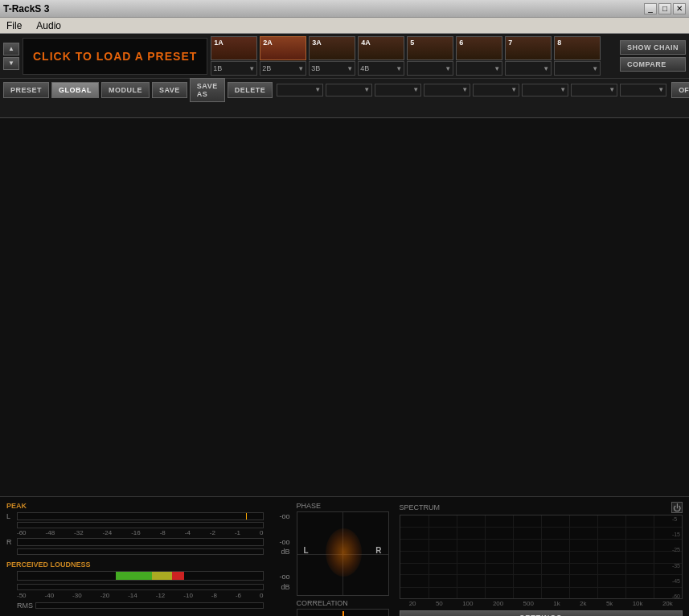  What do you see at coordinates (583, 603) in the screenshot?
I see `freq-2k: 2k` at bounding box center [583, 603].